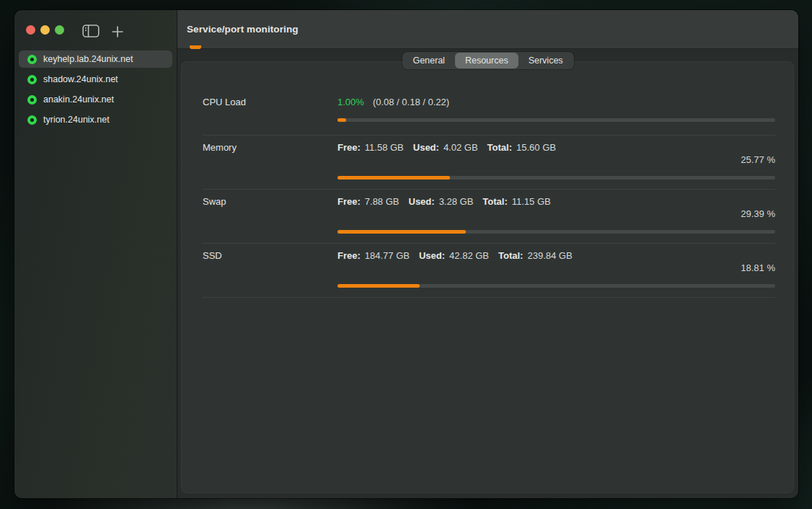 Image resolution: width=812 pixels, height=509 pixels. I want to click on window-titlebar: Service/port monitoring, so click(487, 30).